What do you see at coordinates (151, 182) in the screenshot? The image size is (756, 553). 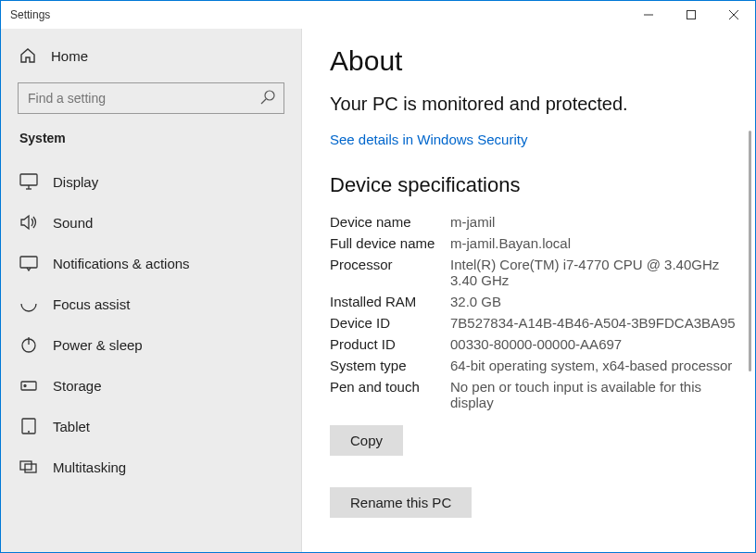 I see `sidebar-item-display: Display` at bounding box center [151, 182].